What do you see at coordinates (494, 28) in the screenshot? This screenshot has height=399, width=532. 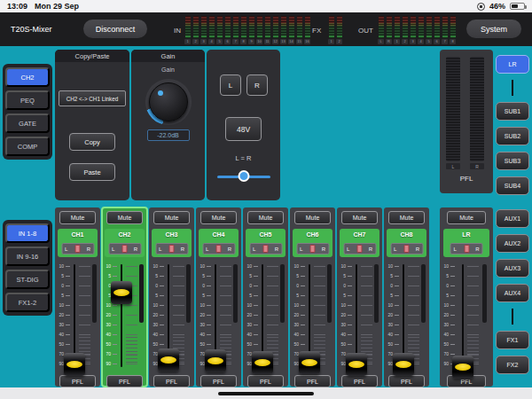 I see `system-button: System` at bounding box center [494, 28].